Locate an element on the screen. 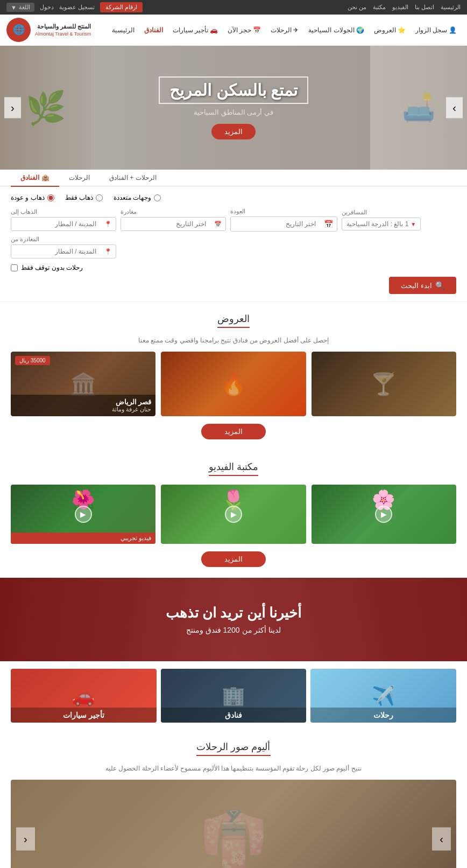 Image resolution: width=467 pixels, height=868 pixels. tab-trips: الرحلات is located at coordinates (80, 178).